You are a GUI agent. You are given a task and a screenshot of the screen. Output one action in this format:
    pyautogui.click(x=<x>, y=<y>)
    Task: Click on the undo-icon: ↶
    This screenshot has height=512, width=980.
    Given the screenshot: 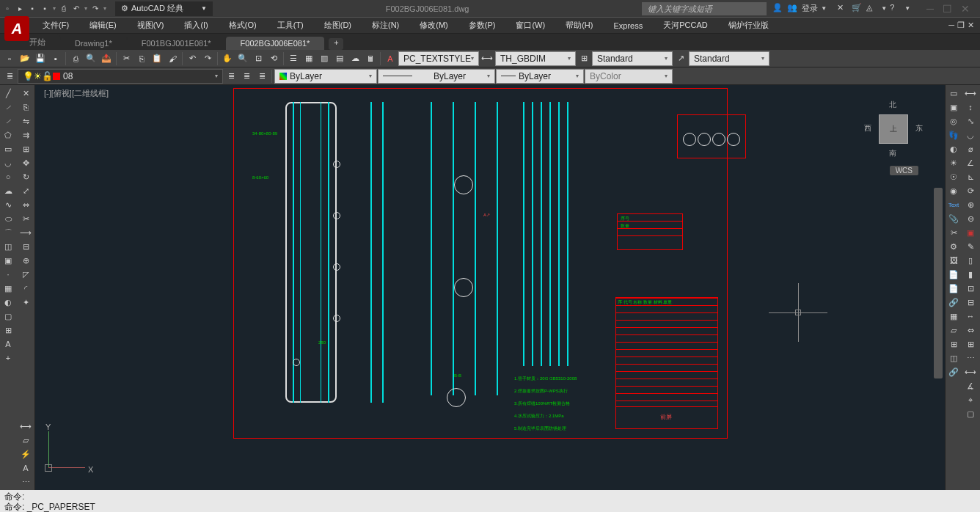 What is the action you would take?
    pyautogui.click(x=192, y=59)
    